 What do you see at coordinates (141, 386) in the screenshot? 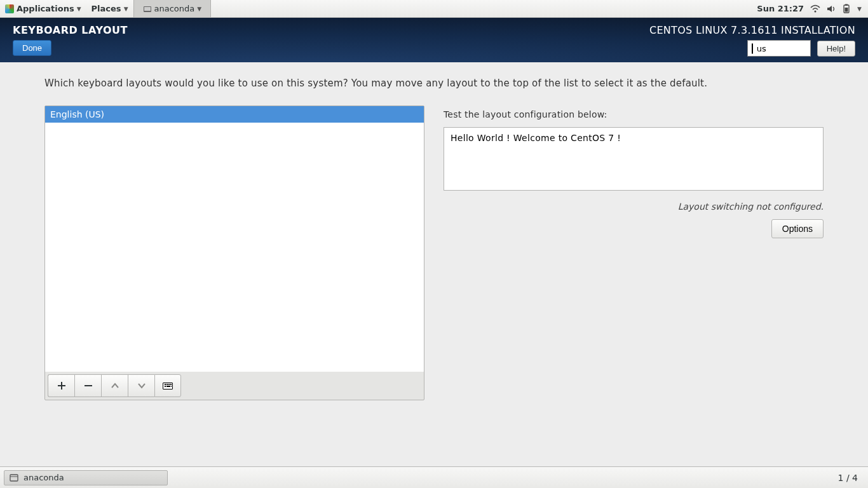
I see `move-down-button` at bounding box center [141, 386].